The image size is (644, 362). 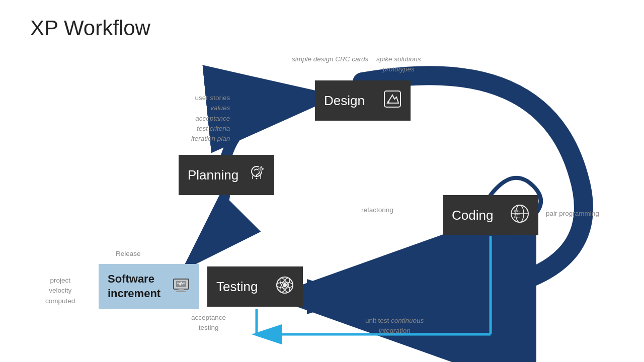 I want to click on planning-label: Planning, so click(x=213, y=175).